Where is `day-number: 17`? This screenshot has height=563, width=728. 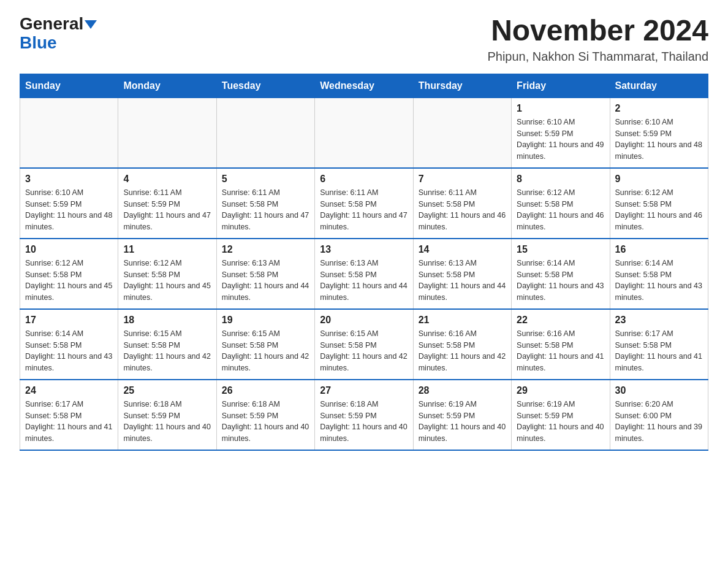
day-number: 17 is located at coordinates (69, 320).